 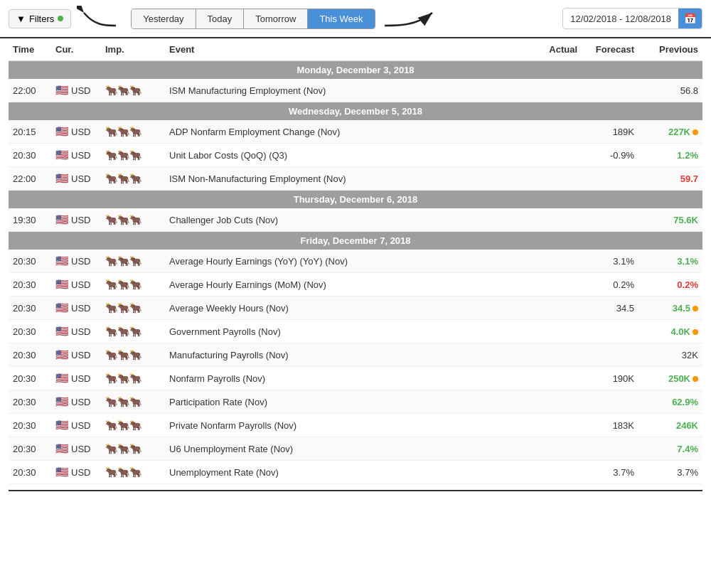 What do you see at coordinates (610, 132) in the screenshot?
I see `cell-forecast: 189K` at bounding box center [610, 132].